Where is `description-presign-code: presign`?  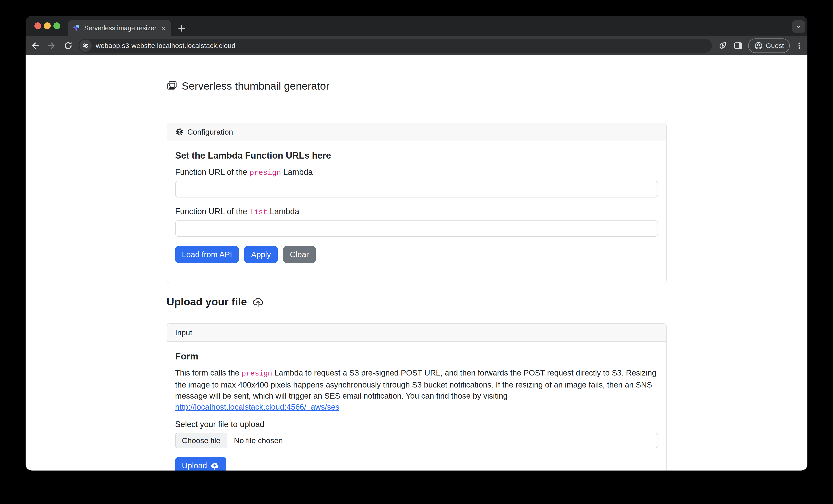
description-presign-code: presign is located at coordinates (257, 374).